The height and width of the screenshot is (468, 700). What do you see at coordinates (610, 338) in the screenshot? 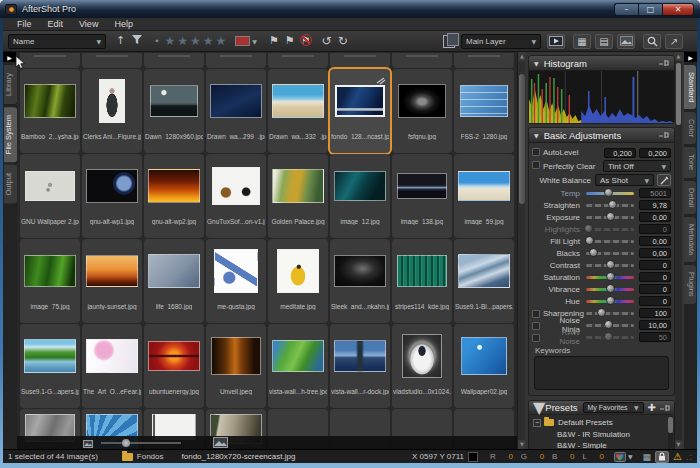
I see `raw-noise-slider` at bounding box center [610, 338].